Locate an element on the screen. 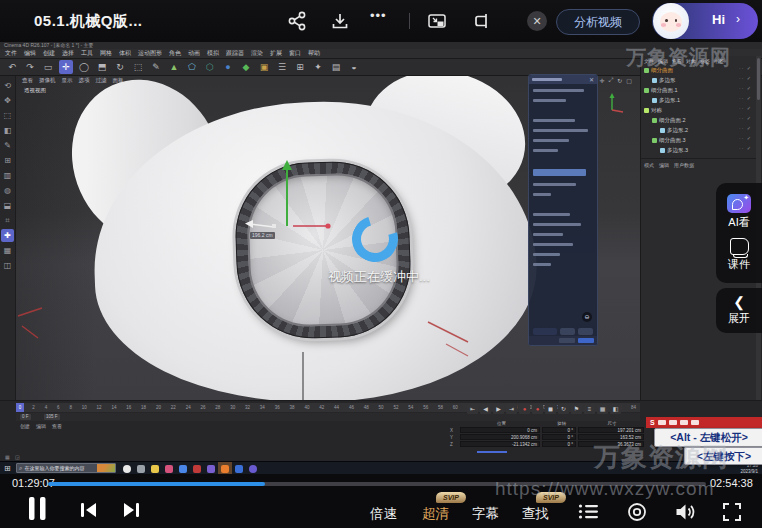  object-tree-row: 细分曲面.2·· ✓ is located at coordinates (698, 120).